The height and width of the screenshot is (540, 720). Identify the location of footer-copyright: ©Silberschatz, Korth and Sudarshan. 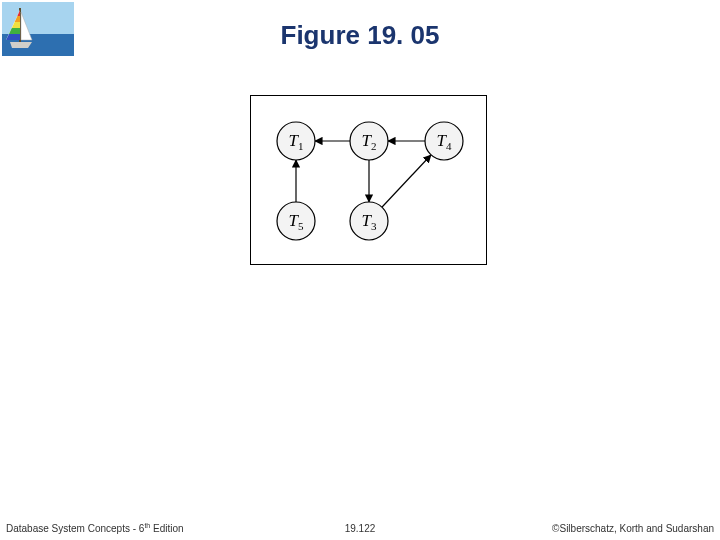
(633, 528).